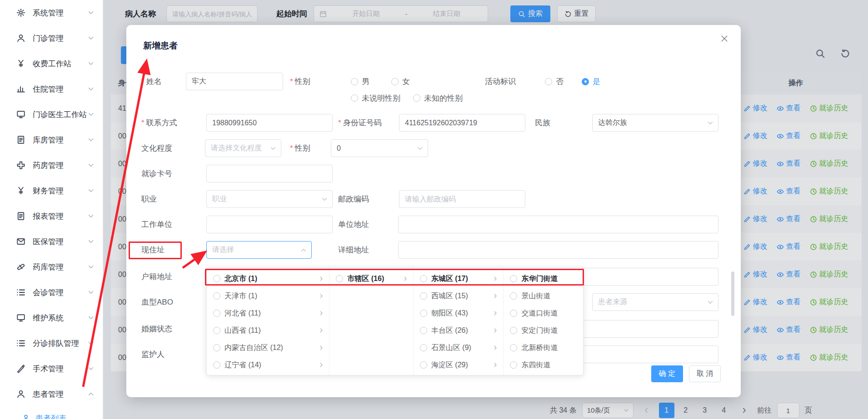 The width and height of the screenshot is (868, 419). I want to click on sidebar-item: 门诊管理, so click(51, 38).